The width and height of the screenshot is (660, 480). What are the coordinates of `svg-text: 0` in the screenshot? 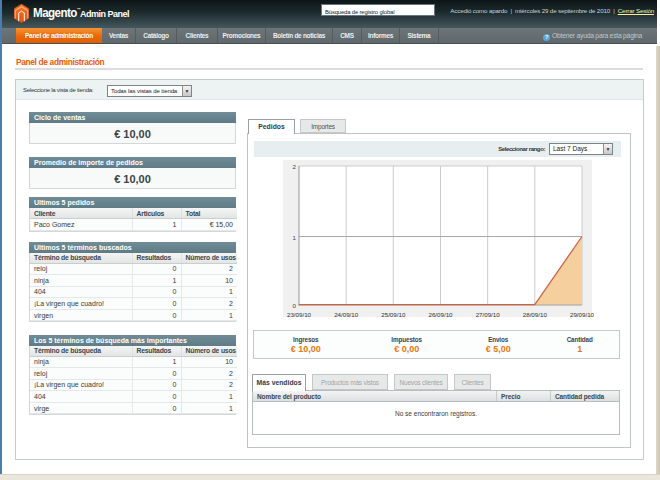 It's located at (295, 306).